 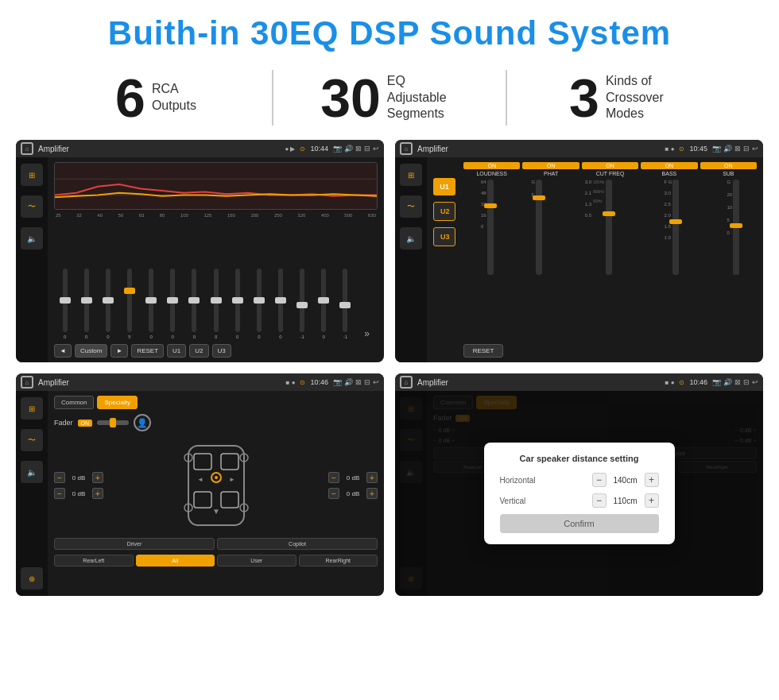 I want to click on home-icon-3: ⌂, so click(x=27, y=382).